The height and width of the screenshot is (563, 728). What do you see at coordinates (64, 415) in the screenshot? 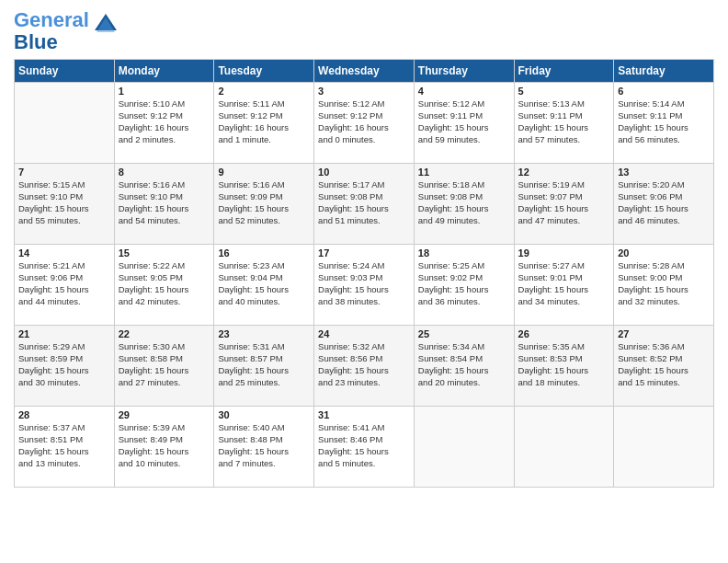
I see `day-number: 28` at bounding box center [64, 415].